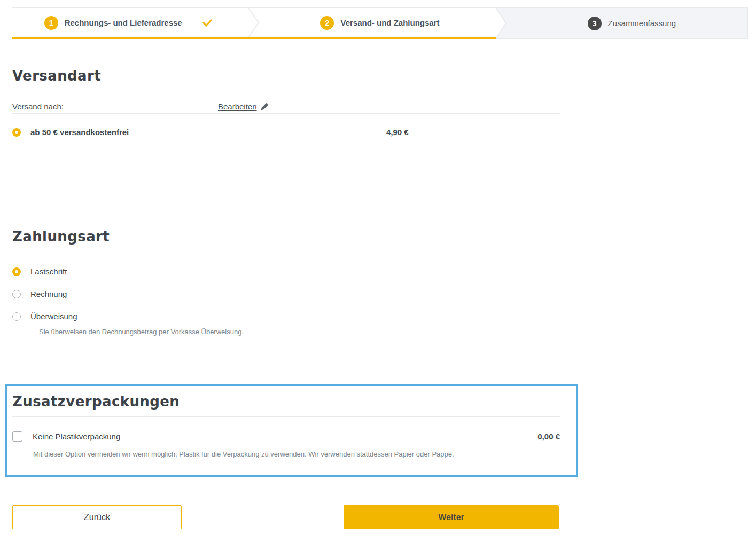 The height and width of the screenshot is (543, 756). What do you see at coordinates (123, 22) in the screenshot?
I see `step-1-label: Rechnungs- und Lieferadresse` at bounding box center [123, 22].